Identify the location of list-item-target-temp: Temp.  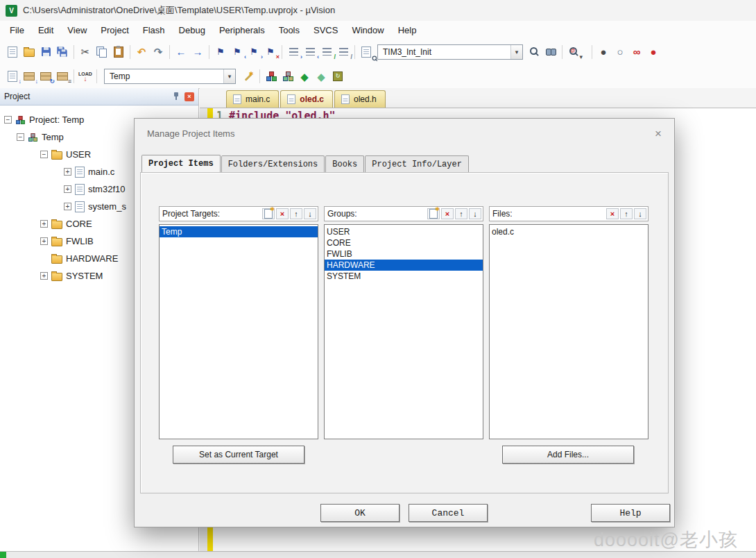
(239, 232).